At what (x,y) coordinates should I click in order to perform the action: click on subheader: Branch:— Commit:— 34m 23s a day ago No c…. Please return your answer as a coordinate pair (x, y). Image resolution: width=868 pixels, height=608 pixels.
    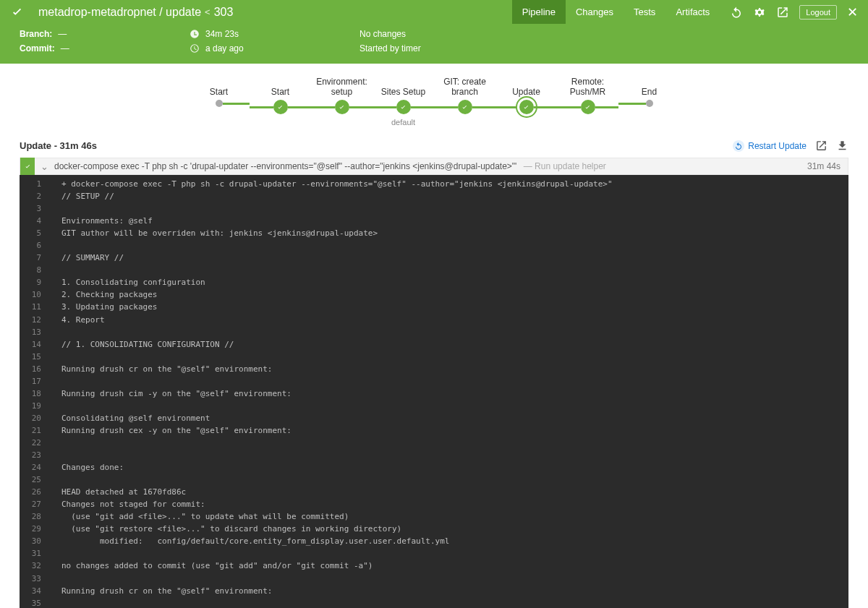
    Looking at the image, I should click on (434, 43).